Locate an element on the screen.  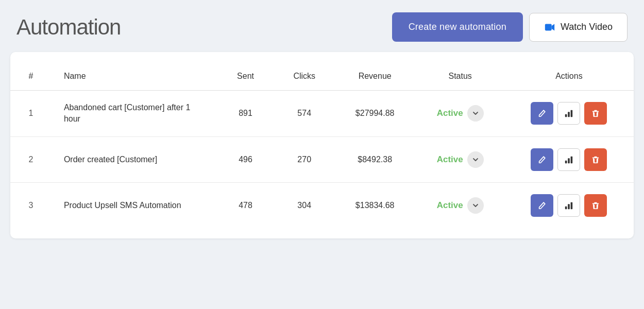
col-header-revenue: Revenue is located at coordinates (375, 76).